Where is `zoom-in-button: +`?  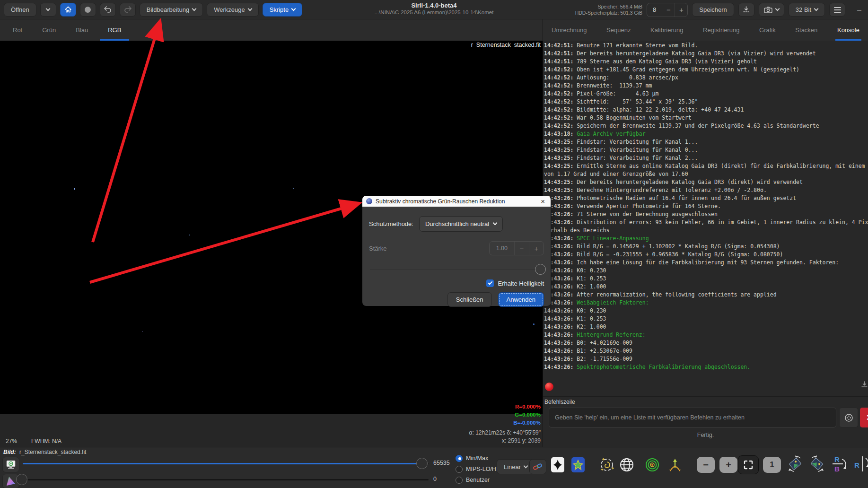 zoom-in-button: + is located at coordinates (728, 465).